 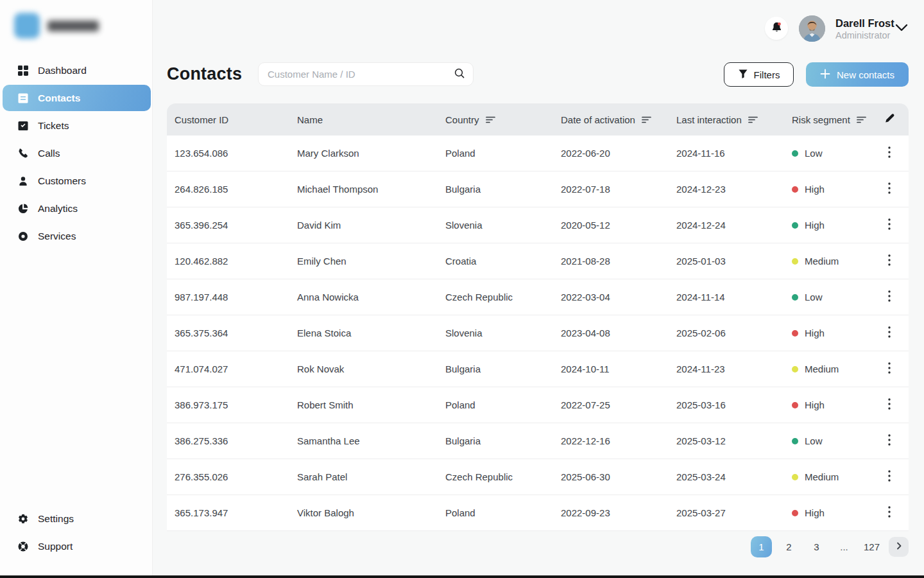 I want to click on country-cell: Czech Republic, so click(x=495, y=477).